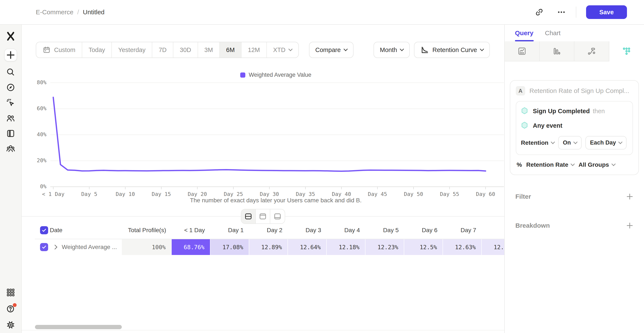  Describe the element at coordinates (94, 12) in the screenshot. I see `breadcrumb-report-title: Untitled` at that location.